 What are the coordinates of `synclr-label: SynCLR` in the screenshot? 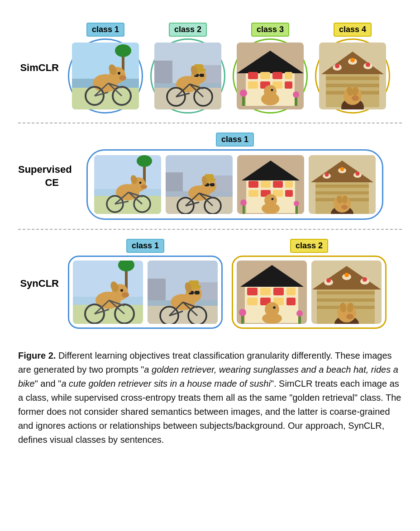 It's located at (43, 284).